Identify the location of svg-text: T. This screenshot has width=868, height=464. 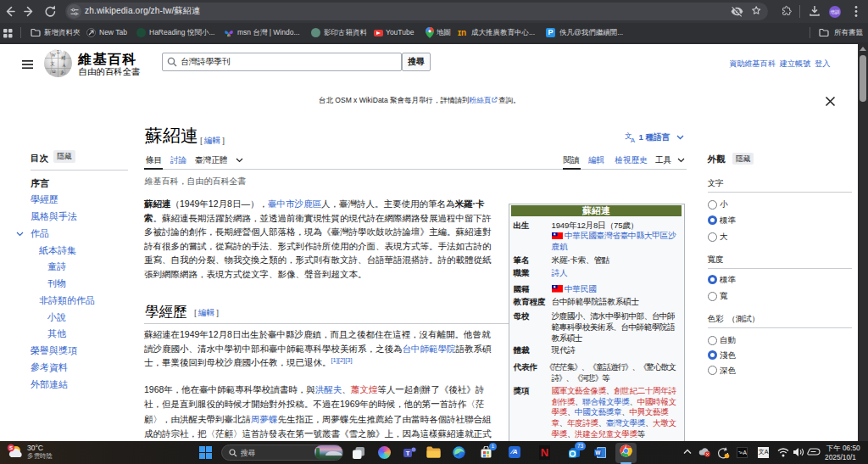
(409, 453).